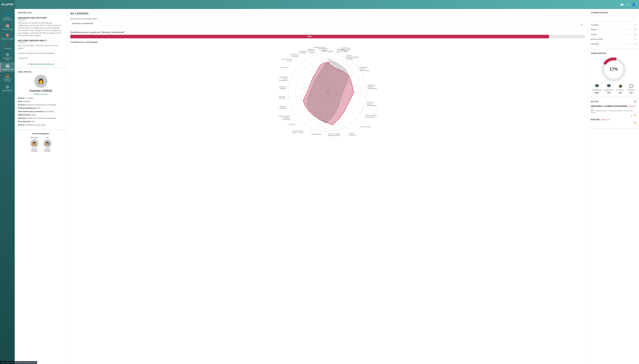 The width and height of the screenshot is (639, 364). I want to click on onboarding-col-entretiens: 💬 Entretiens 0%, so click(631, 89).